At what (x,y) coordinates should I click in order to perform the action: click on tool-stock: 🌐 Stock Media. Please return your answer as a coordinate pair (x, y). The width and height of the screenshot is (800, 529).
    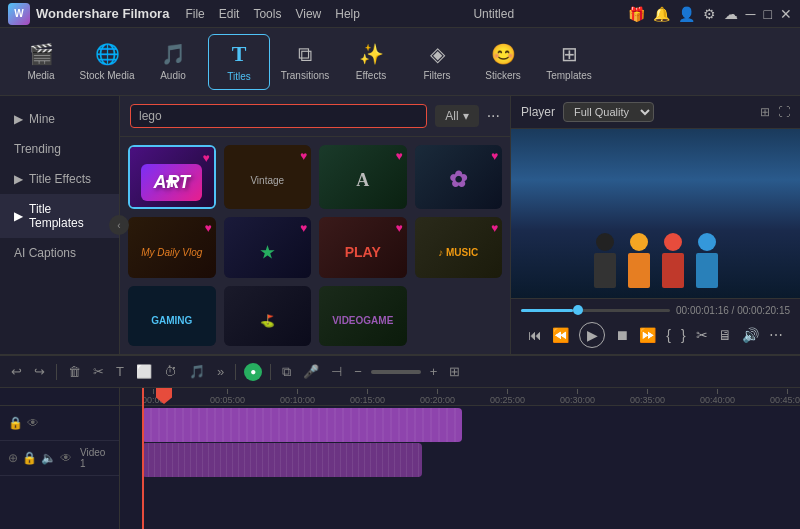
    Looking at the image, I should click on (107, 62).